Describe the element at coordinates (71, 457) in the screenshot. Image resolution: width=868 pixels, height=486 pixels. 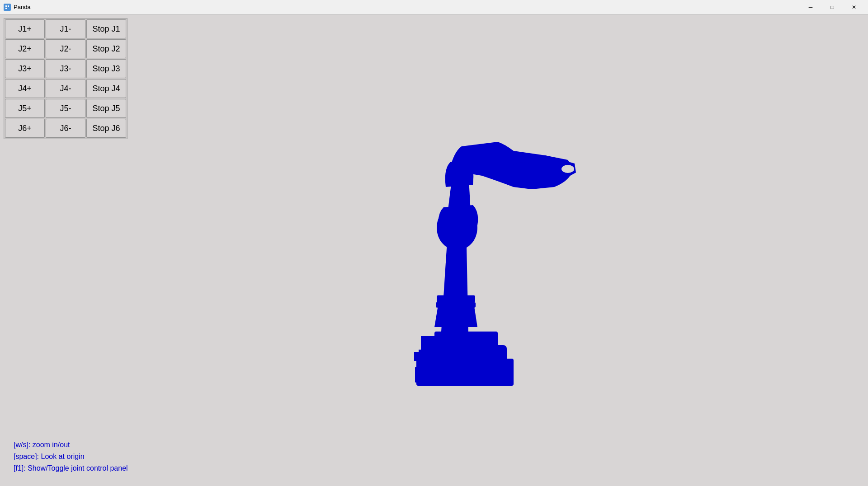
I see `help-text-area: [w/s]: zoom in/out [space]: Look at orig…` at that location.